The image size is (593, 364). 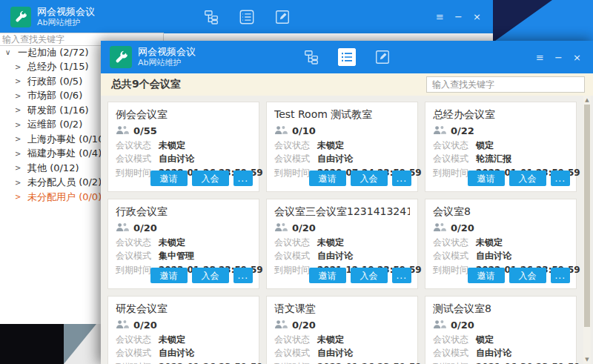 What do you see at coordinates (53, 53) in the screenshot?
I see `tree-item-label: 一起加油 (2/72)` at bounding box center [53, 53].